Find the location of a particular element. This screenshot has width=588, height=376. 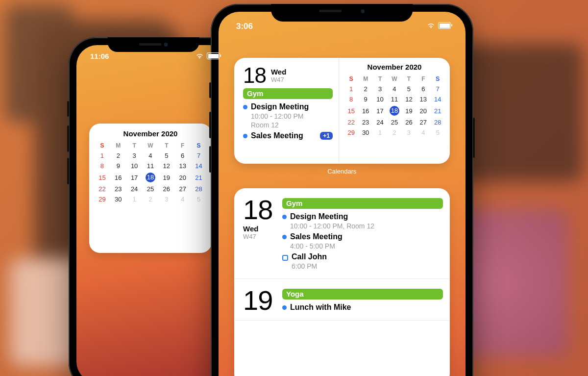

event-row: Sales Meeting +1 is located at coordinates (288, 136).